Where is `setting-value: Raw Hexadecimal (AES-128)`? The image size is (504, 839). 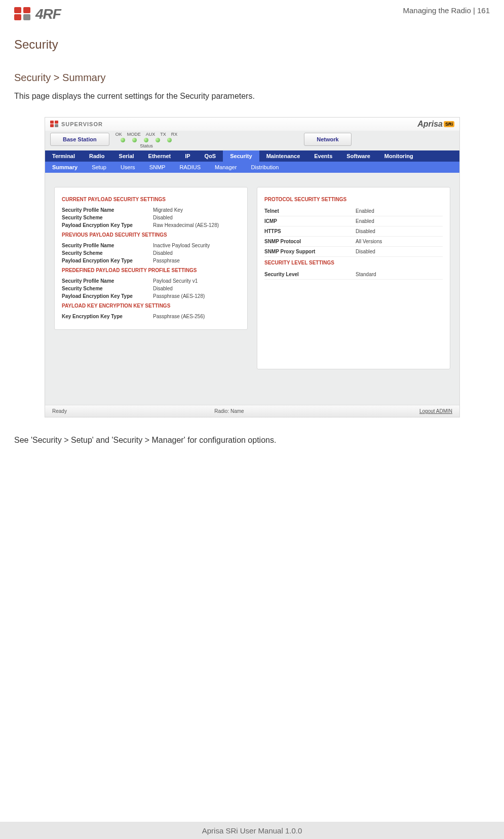
setting-value: Raw Hexadecimal (AES-128) is located at coordinates (186, 225).